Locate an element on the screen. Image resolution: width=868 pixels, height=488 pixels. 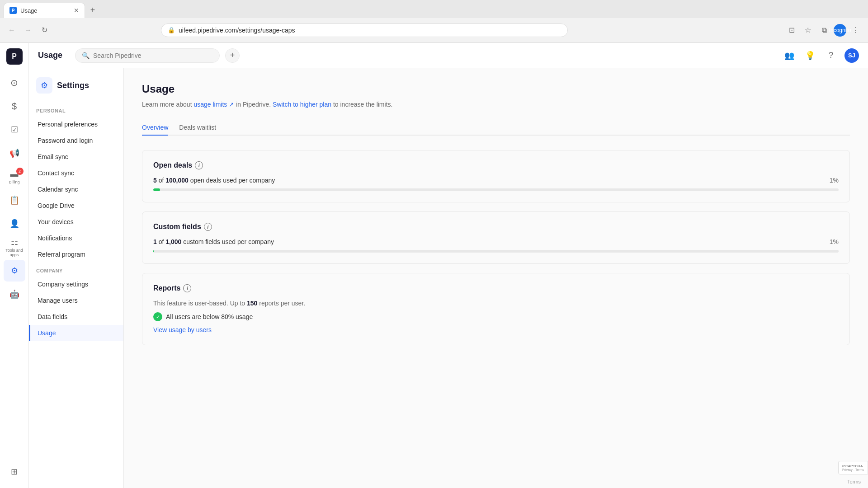
footer-terms: Terms is located at coordinates (854, 482).